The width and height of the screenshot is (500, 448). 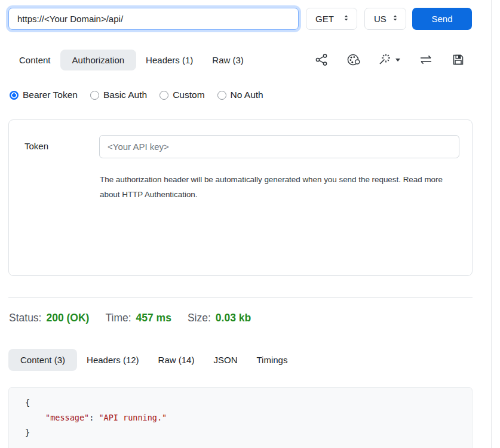 I want to click on auth-option-bearer-token: Bearer Token, so click(x=44, y=95).